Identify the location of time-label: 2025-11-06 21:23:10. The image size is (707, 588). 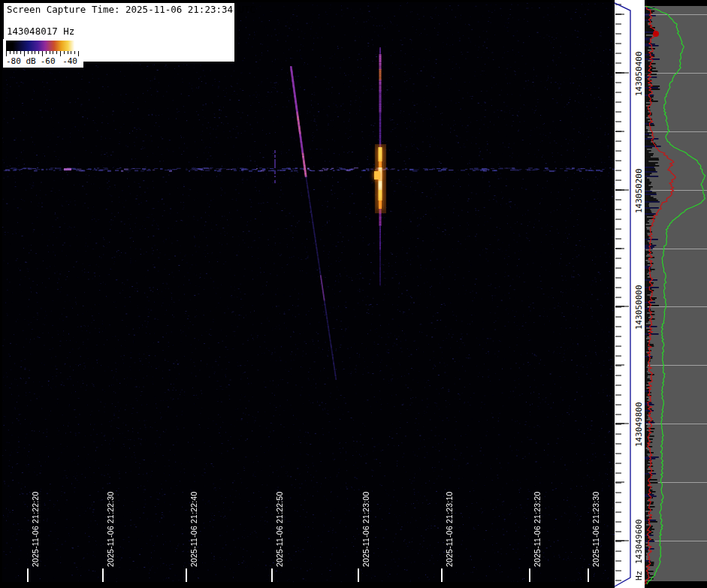
(449, 529).